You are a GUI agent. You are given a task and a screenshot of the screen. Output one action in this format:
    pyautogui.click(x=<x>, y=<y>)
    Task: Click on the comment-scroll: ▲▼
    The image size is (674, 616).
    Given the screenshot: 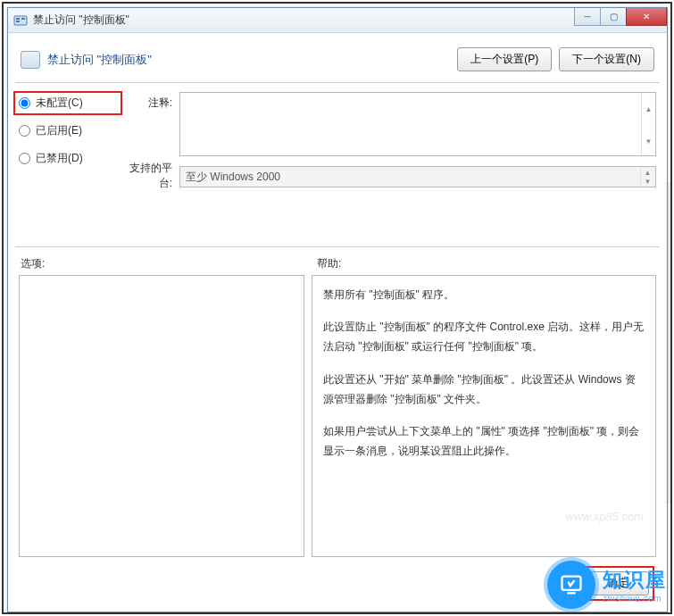 What is the action you would take?
    pyautogui.click(x=648, y=125)
    